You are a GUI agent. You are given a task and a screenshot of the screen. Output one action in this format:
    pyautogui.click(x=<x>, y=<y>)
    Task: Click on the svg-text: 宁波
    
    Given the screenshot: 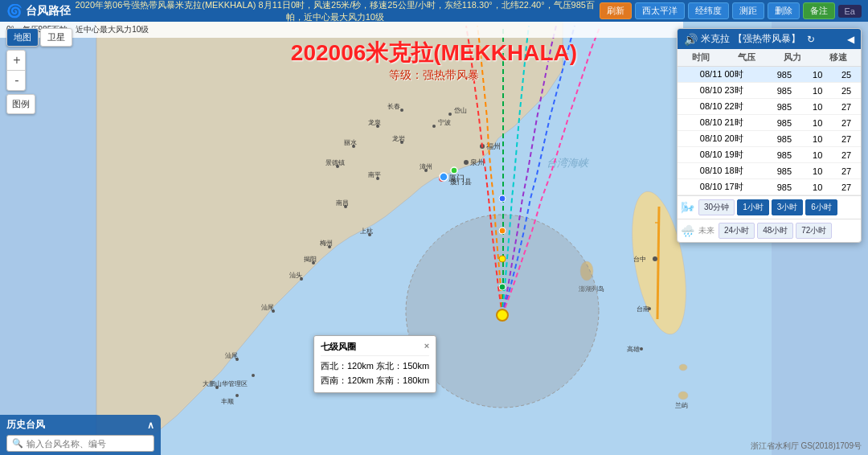 What is the action you would take?
    pyautogui.click(x=444, y=122)
    